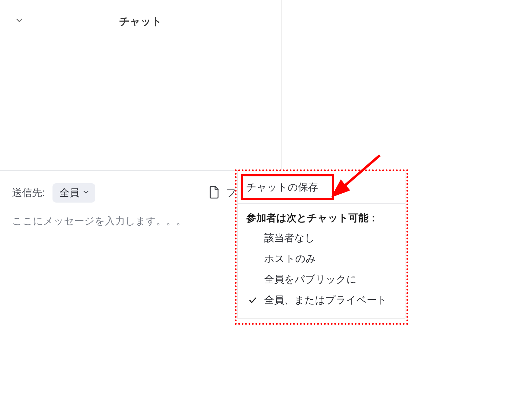  I want to click on chat-permission-options: 該当者なし ホストのみ 全員をパブリックに 全員、またはプライベート, so click(321, 273).